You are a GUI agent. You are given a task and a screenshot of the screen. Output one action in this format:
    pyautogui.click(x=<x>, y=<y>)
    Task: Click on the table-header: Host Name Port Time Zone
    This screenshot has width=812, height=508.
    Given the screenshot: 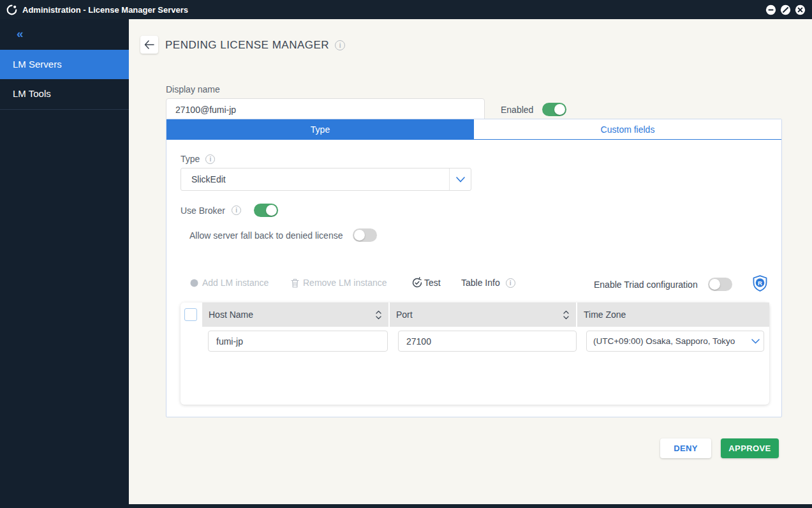 What is the action you would take?
    pyautogui.click(x=486, y=315)
    